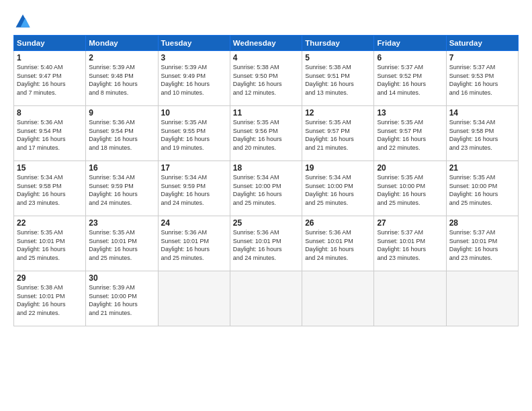 This screenshot has height=411, width=532. What do you see at coordinates (482, 223) in the screenshot?
I see `day-number: 28` at bounding box center [482, 223].